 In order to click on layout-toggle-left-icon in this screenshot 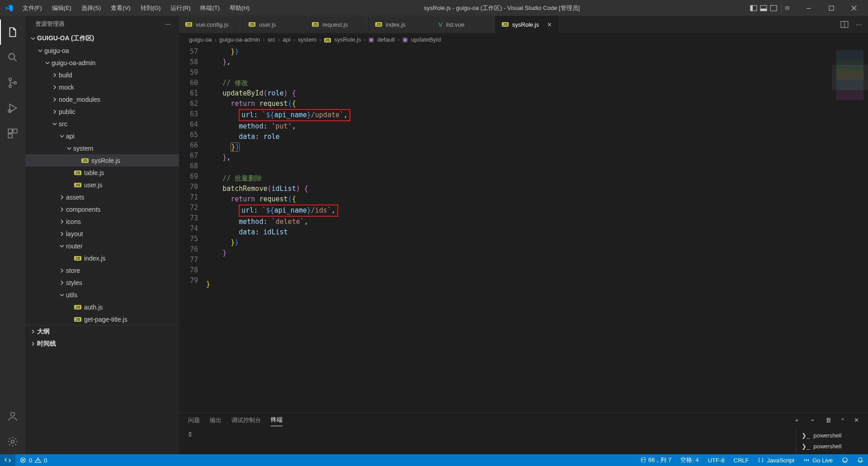, I will do `click(754, 8)`.